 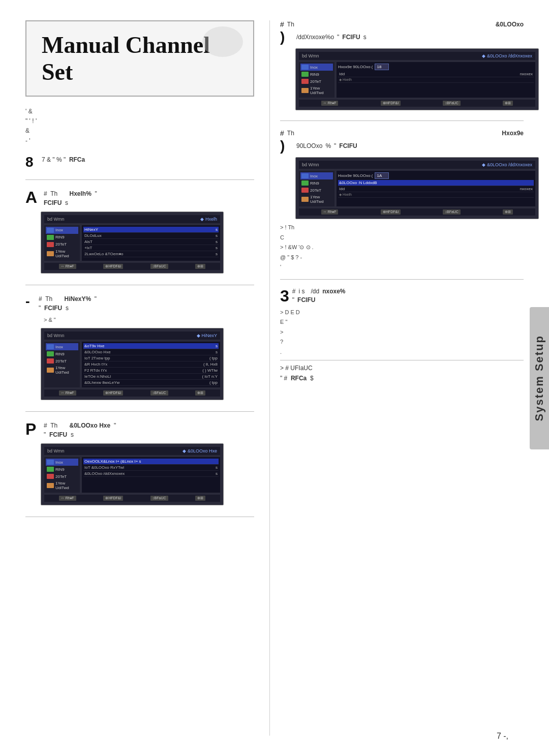 I want to click on menu-item-lxt: +lxTs, so click(x=151, y=248).